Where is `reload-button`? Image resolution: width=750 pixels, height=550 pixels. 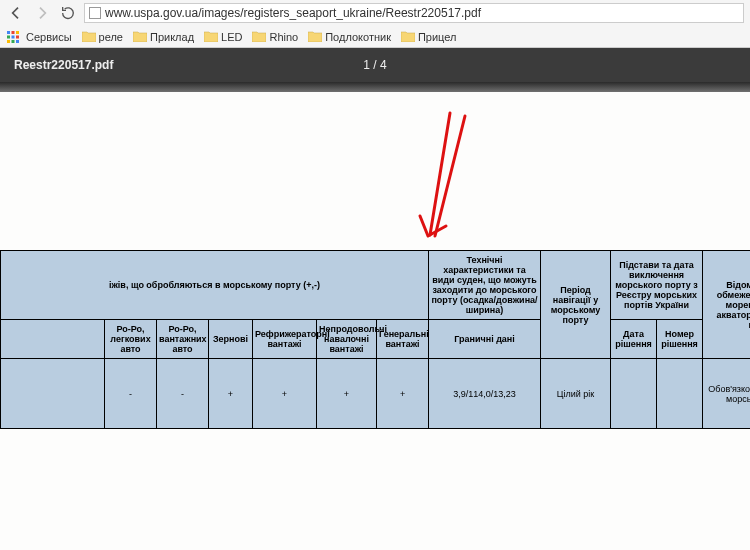 reload-button is located at coordinates (68, 13).